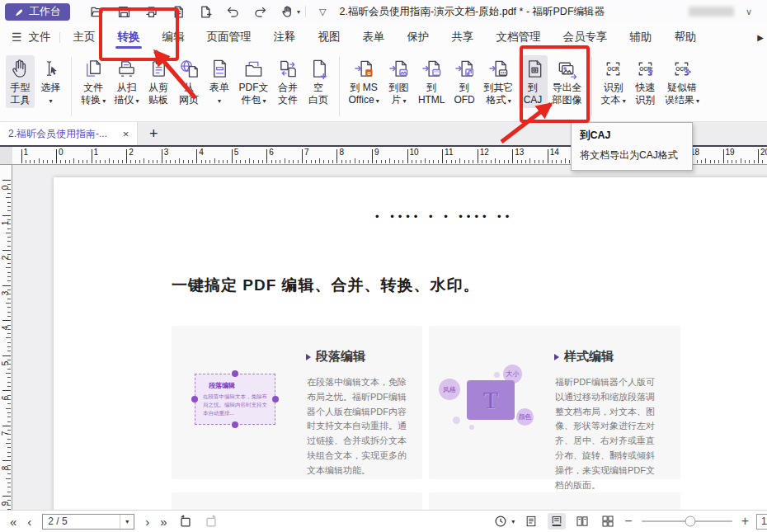 The image size is (767, 532). I want to click on rotate-caret-icon: ▾, so click(513, 521).